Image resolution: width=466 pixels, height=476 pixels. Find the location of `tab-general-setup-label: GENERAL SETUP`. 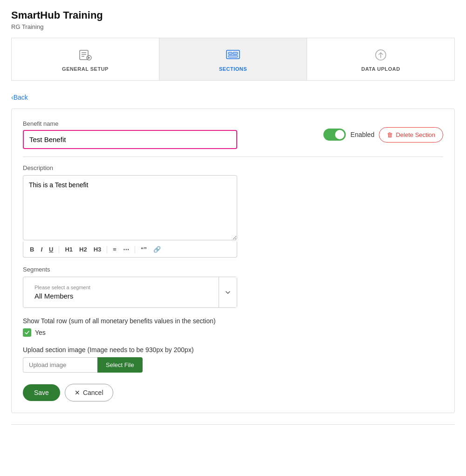

tab-general-setup-label: GENERAL SETUP is located at coordinates (85, 69).